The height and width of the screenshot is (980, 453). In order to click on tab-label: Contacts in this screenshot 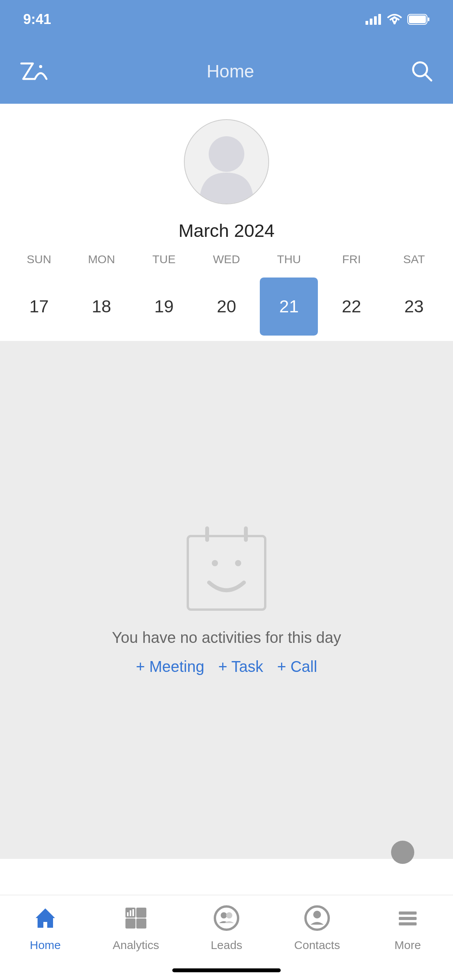, I will do `click(317, 945)`.